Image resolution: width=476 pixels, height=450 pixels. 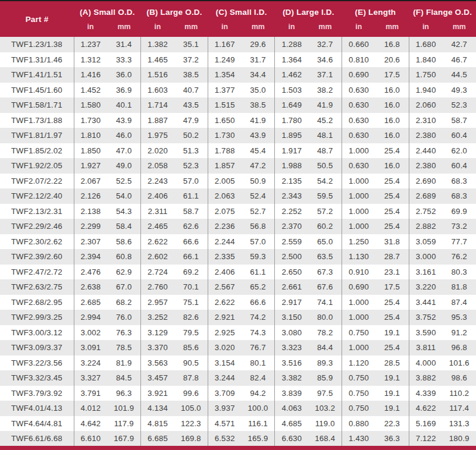 What do you see at coordinates (258, 394) in the screenshot?
I see `dimension-value-cell: 94.2` at bounding box center [258, 394].